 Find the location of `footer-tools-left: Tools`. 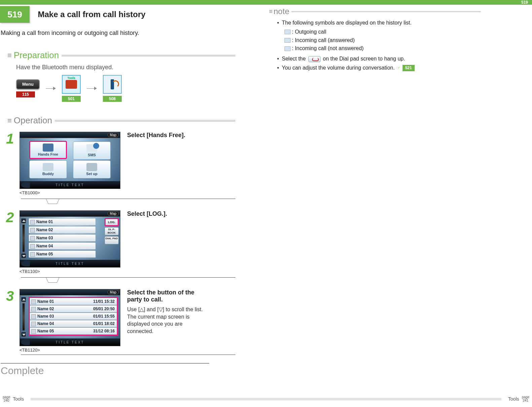

footer-tools-left: Tools is located at coordinates (18, 399).